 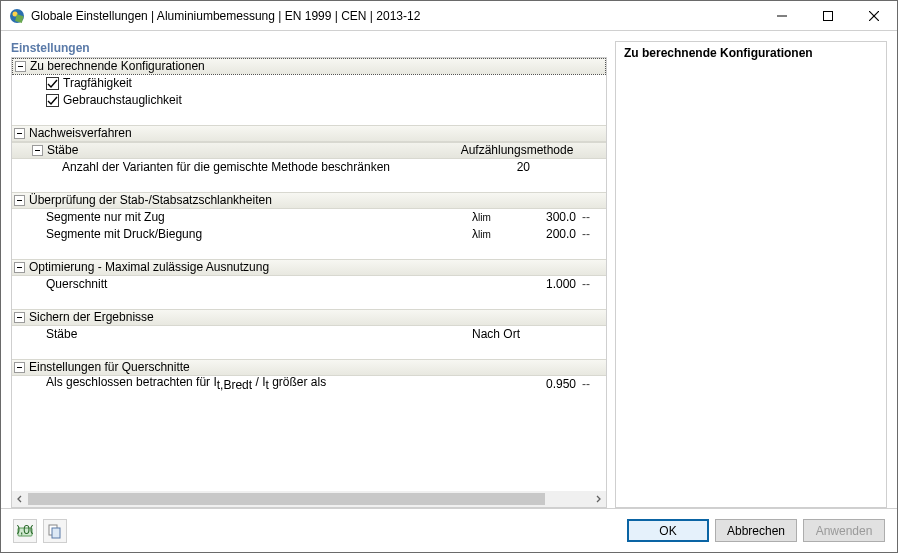 I want to click on row-label: Stäbe, so click(x=259, y=334).